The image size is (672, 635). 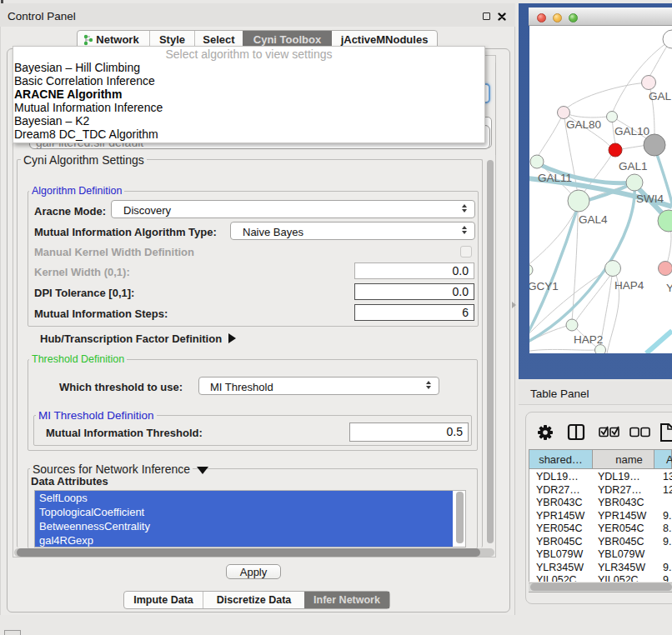 What do you see at coordinates (629, 285) in the screenshot?
I see `svg-text: HAP4` at bounding box center [629, 285].